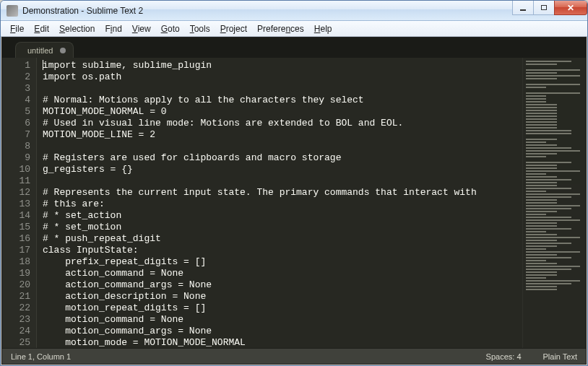 This screenshot has width=588, height=366. What do you see at coordinates (113, 29) in the screenshot?
I see `menu-label: Find` at bounding box center [113, 29].